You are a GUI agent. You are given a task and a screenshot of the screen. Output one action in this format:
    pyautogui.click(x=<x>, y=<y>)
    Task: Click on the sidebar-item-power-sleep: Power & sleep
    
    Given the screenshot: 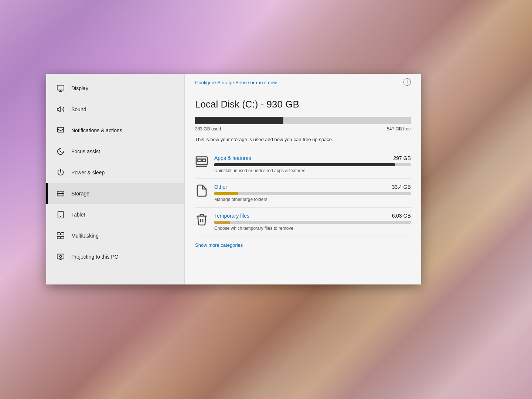 What is the action you would take?
    pyautogui.click(x=115, y=172)
    